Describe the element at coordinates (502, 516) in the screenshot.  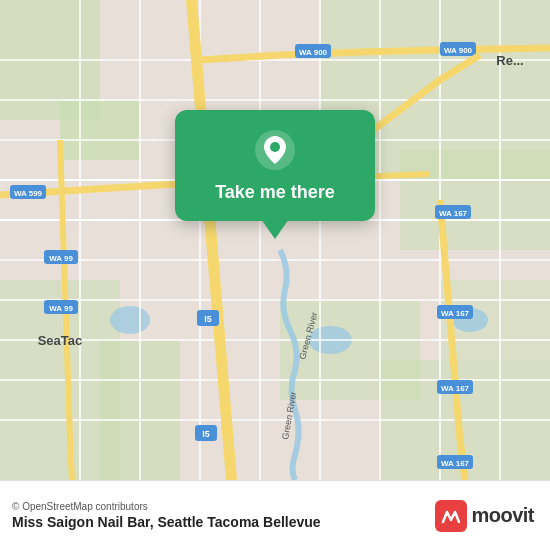
I see `moovit-brand-text: moovit` at that location.